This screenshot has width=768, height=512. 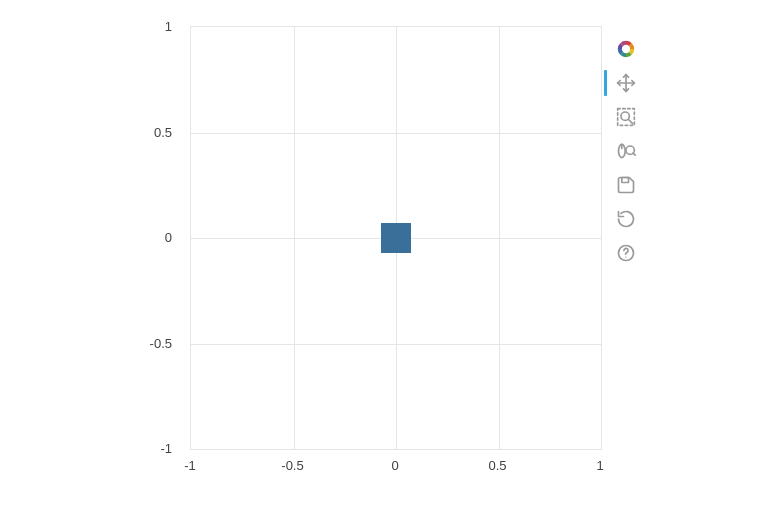 I want to click on x-tick-label: -1, so click(x=190, y=466).